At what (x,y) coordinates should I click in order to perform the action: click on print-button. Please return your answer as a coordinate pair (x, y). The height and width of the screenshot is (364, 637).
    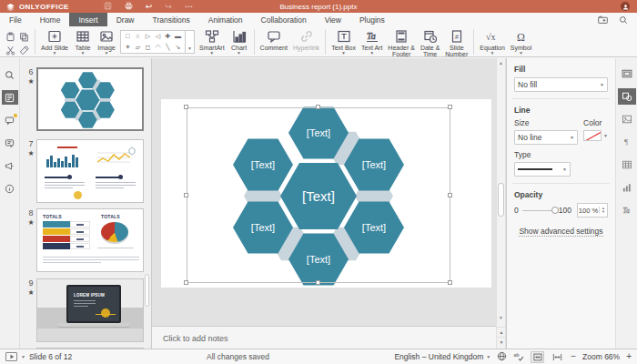
    Looking at the image, I should click on (129, 7).